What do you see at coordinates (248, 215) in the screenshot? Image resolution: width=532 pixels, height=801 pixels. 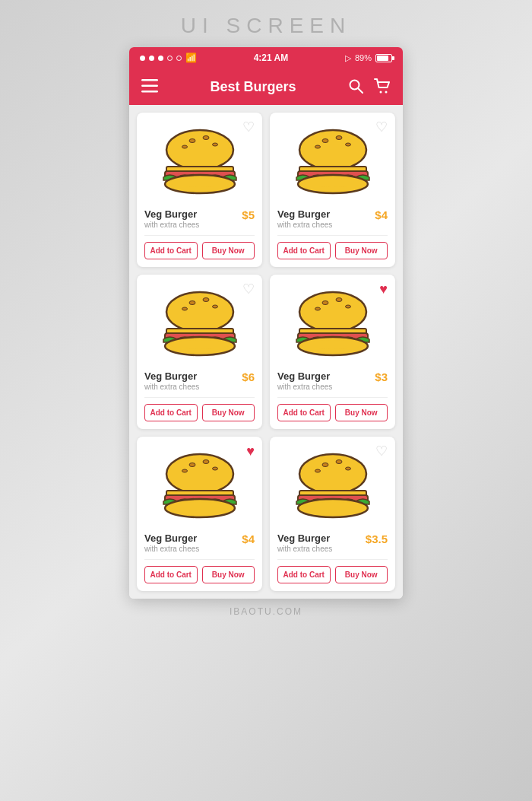 I see `item-price-1: $5` at bounding box center [248, 215].